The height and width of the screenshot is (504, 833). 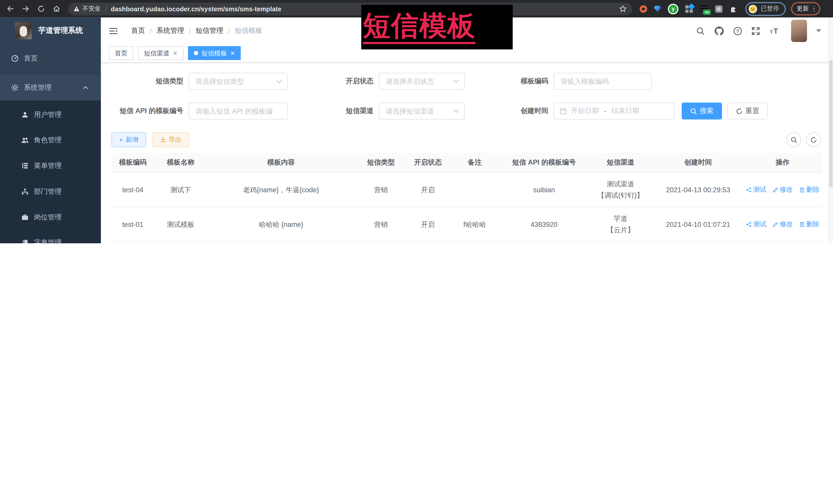 I want to click on add-button: + 新增, so click(x=129, y=140).